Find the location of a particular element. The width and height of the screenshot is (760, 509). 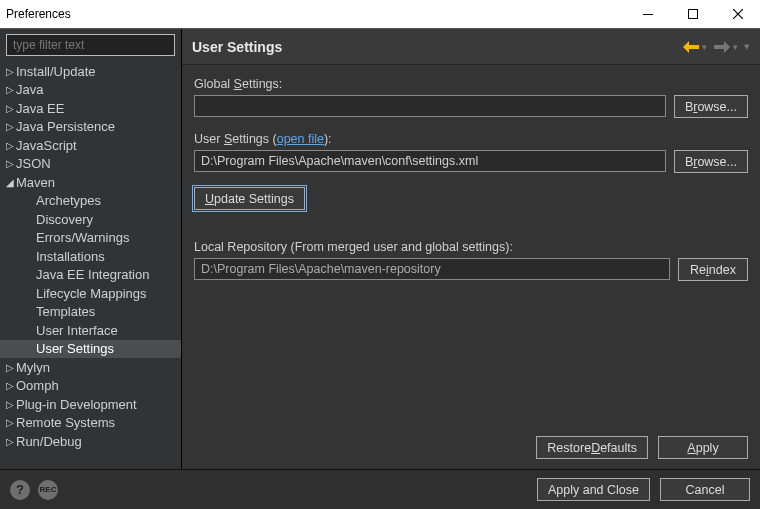

settings-header: User Settings ▾ ▾ ▾ is located at coordinates (471, 47).